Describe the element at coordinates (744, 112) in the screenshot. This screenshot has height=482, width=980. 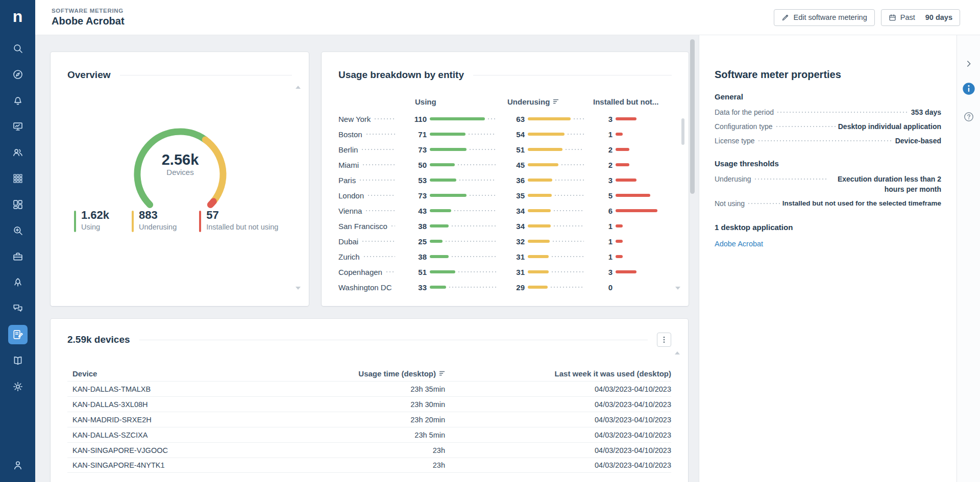
I see `property-label: Data for the period` at that location.